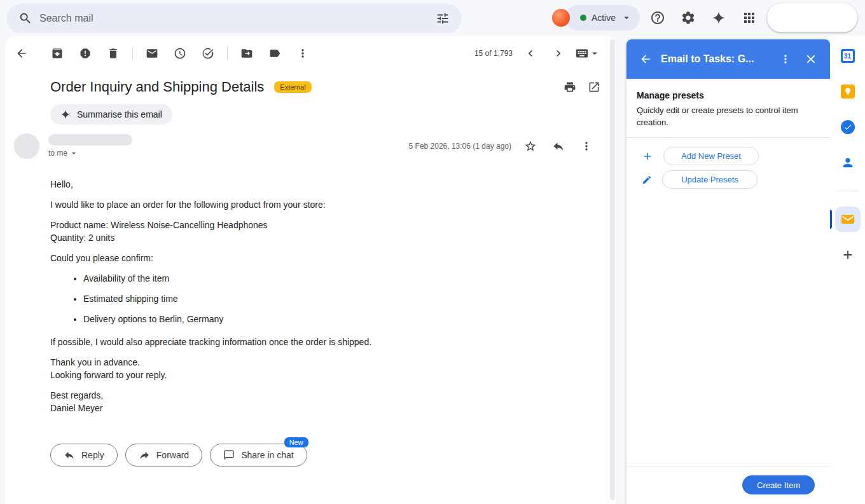  I want to click on forward-button: Forward, so click(164, 455).